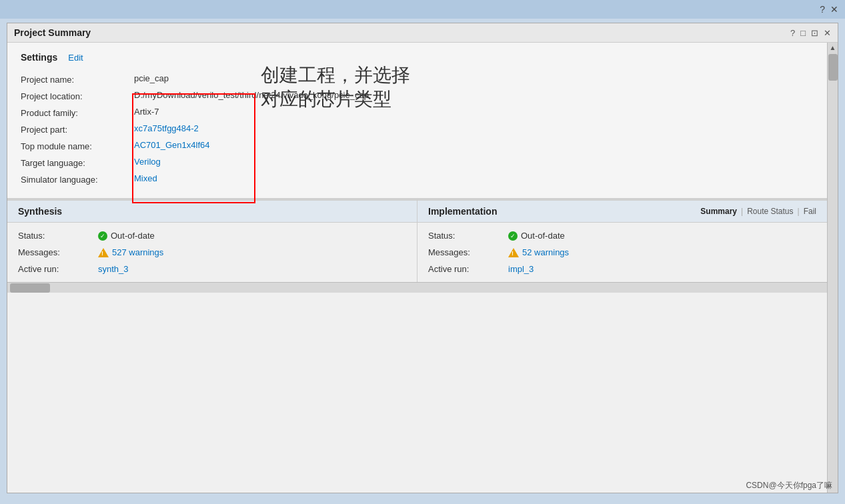 The height and width of the screenshot is (504, 845). I want to click on implementation-panel: Implementation Summary | Route Status | …, so click(622, 241).